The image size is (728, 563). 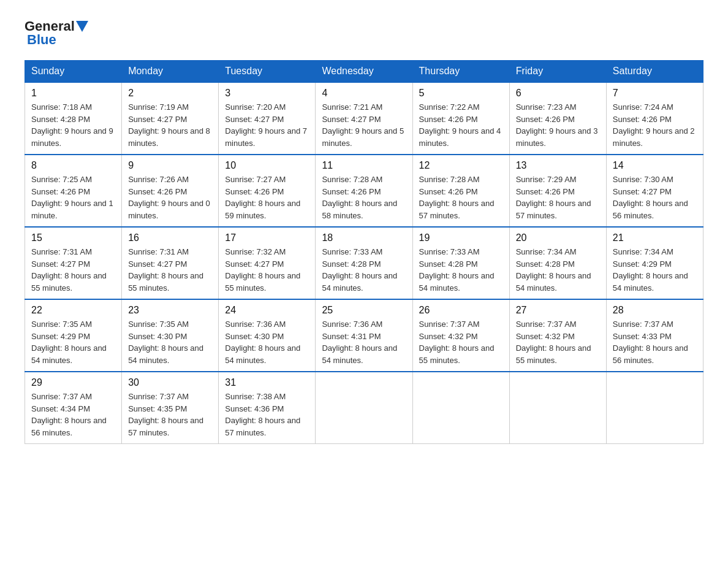 What do you see at coordinates (364, 72) in the screenshot?
I see `col-header-wednesday: Wednesday` at bounding box center [364, 72].